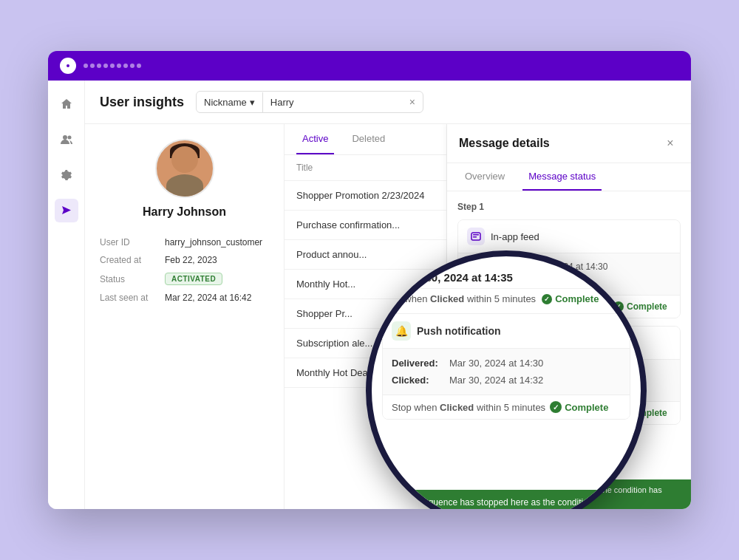 This screenshot has width=739, height=560. What do you see at coordinates (185, 242) in the screenshot?
I see `user-info-row-id: User ID harry_johnson_customer` at bounding box center [185, 242].